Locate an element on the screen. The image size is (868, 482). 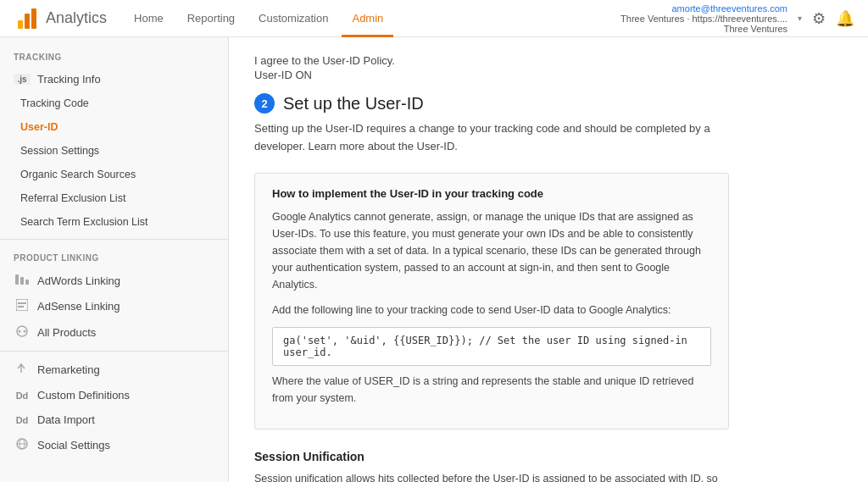
user-dropdown-icon: ▾ is located at coordinates (800, 19).